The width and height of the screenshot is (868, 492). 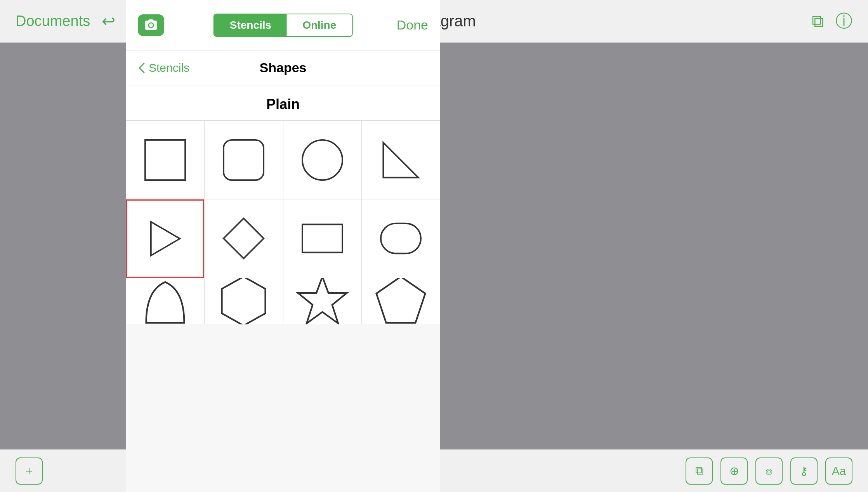 I want to click on shape-cell-diamond, so click(x=244, y=238).